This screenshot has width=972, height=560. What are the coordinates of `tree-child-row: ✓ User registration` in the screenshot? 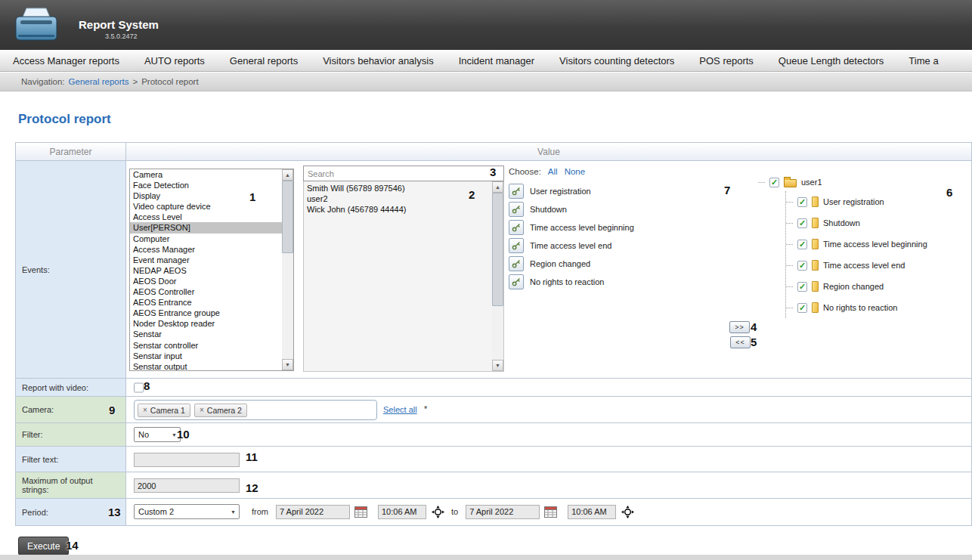 It's located at (878, 202).